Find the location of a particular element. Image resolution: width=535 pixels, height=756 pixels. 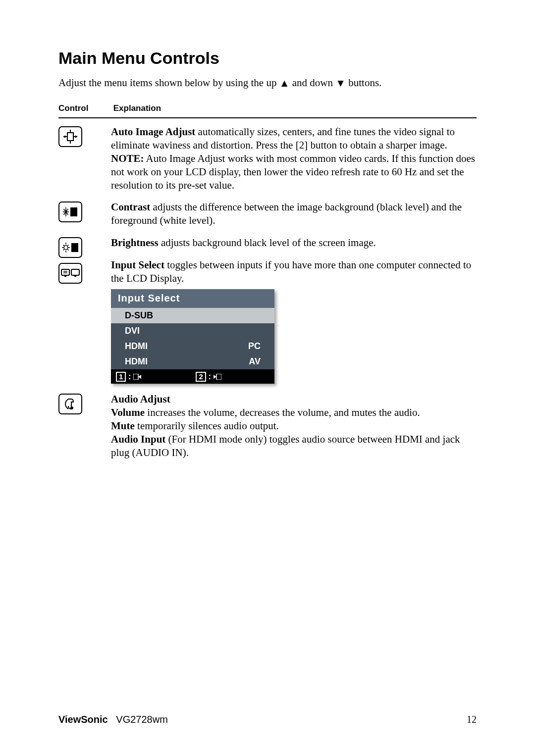

brightness-text: adjusts background black level of the sc… is located at coordinates (268, 243).